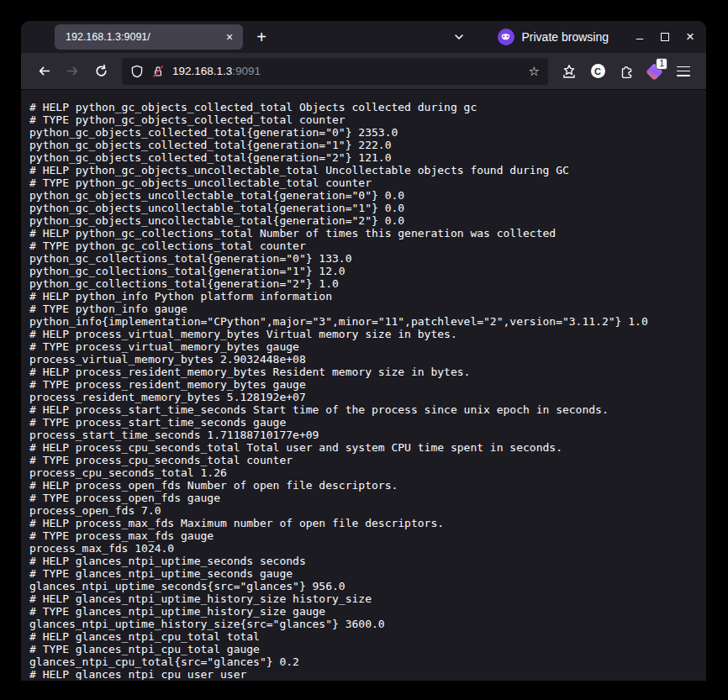 The width and height of the screenshot is (728, 700). I want to click on extension-c-icon: C, so click(599, 71).